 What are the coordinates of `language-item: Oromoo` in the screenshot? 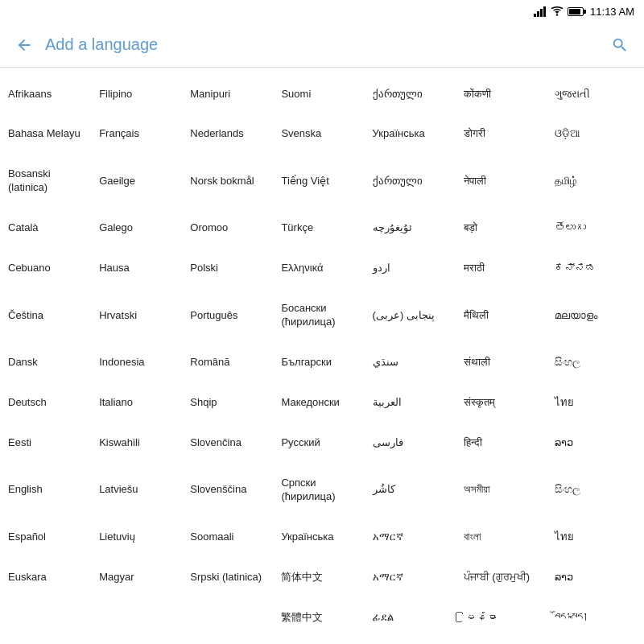 It's located at (230, 229).